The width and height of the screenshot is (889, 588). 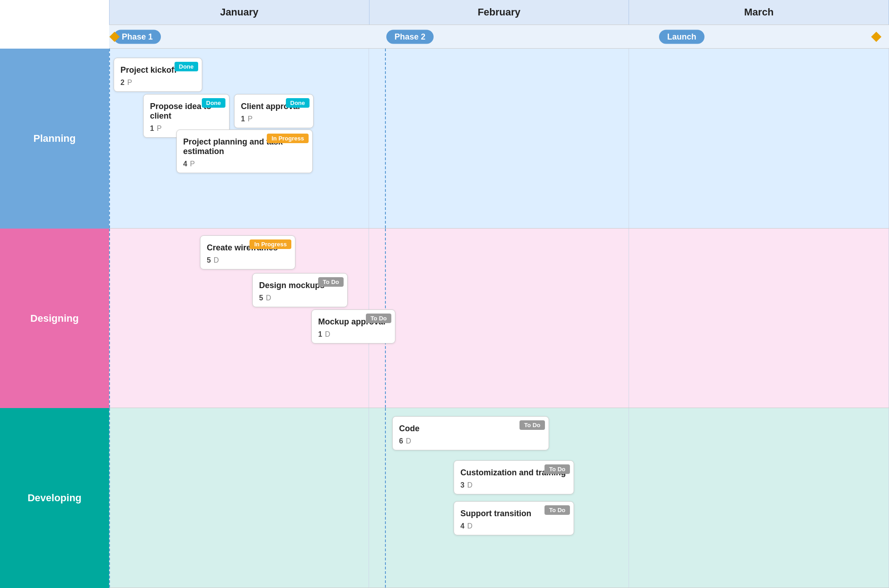 I want to click on month-march: March, so click(x=759, y=12).